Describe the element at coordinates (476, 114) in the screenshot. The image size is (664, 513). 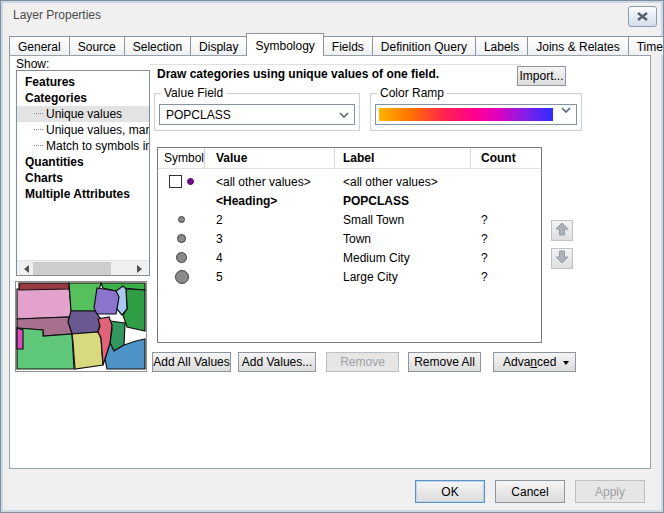
I see `color-ramp-dropdown` at that location.